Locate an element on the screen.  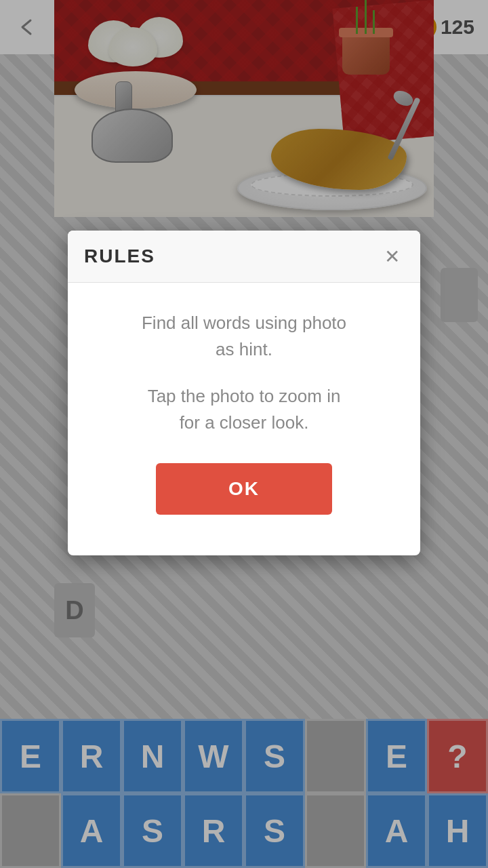
rules-text-secondary: Tap the photo to zoom infor a closer loo… is located at coordinates (244, 410).